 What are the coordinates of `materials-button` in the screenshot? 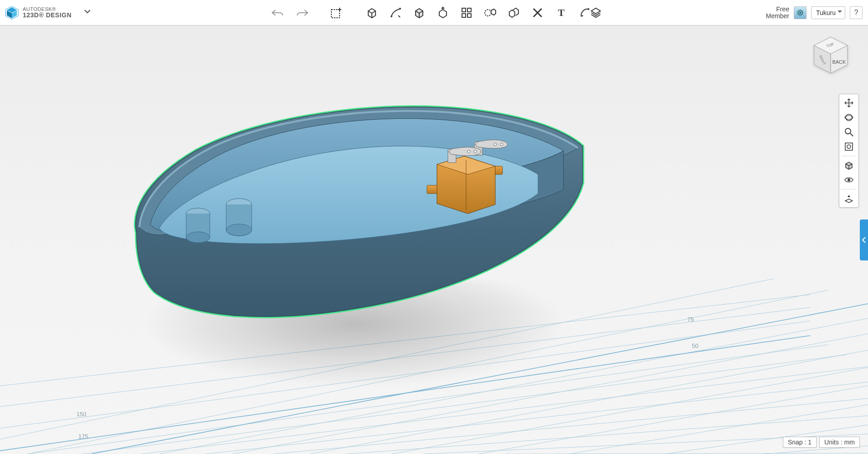 It's located at (596, 13).